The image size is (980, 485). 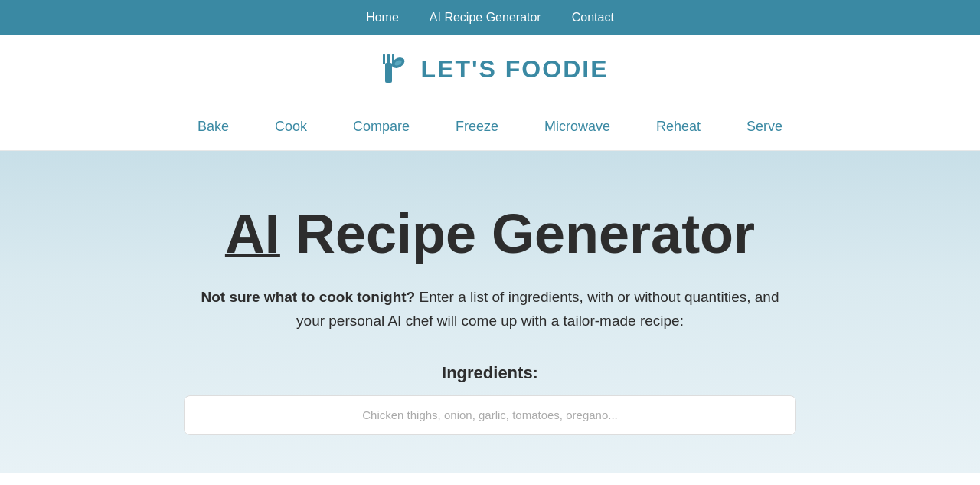 I want to click on cook-link: Cook, so click(x=291, y=127).